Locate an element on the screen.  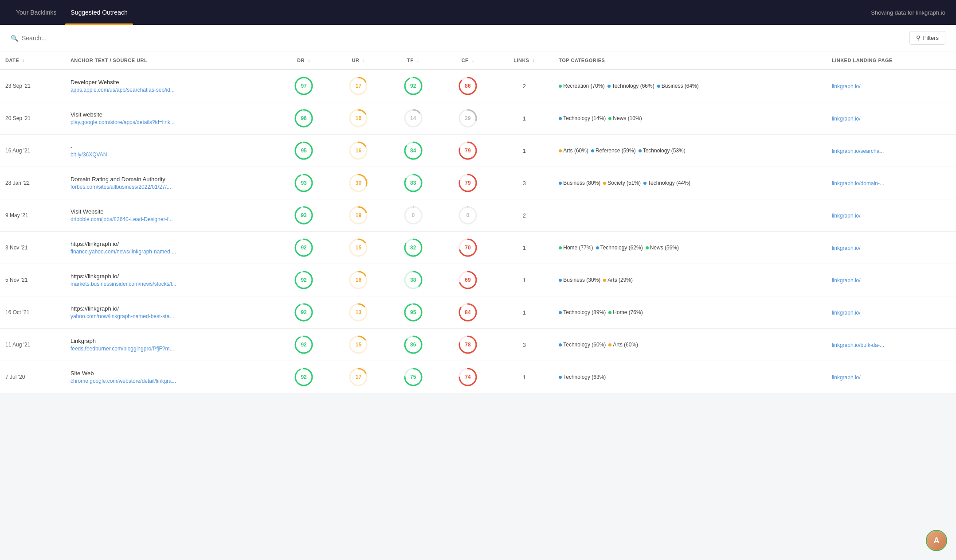
anchor-url: yahoo.com/now/linkgraph-named-best-sta..… is located at coordinates (122, 316).